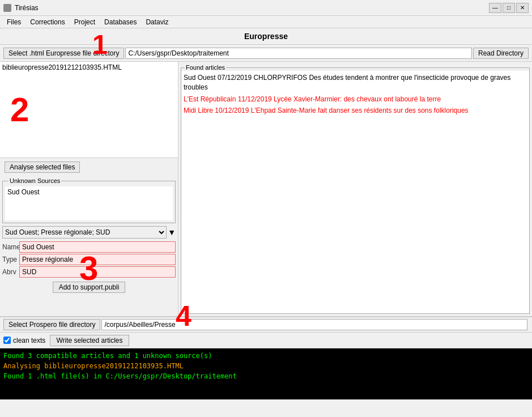 Image resolution: width=532 pixels, height=417 pixels. I want to click on app-icon, so click(7, 8).